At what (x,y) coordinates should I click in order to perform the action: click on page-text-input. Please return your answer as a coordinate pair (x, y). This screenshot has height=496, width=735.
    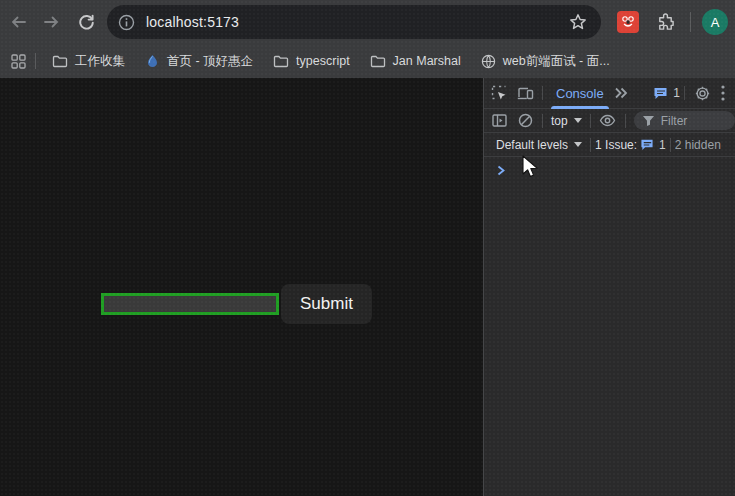
    Looking at the image, I should click on (190, 304).